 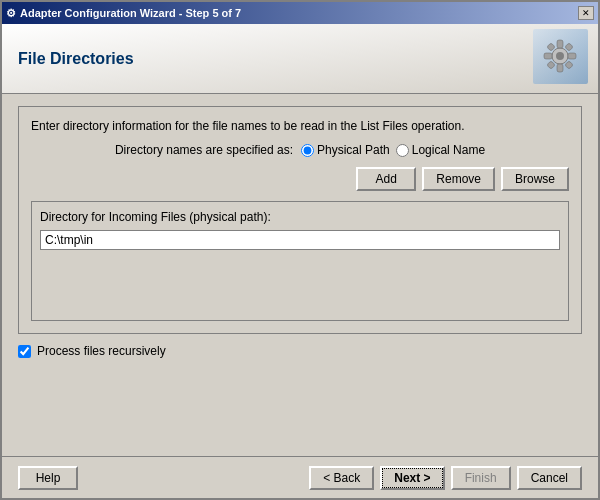 I want to click on radio-row: Directory names are specified as: Physic…, so click(x=300, y=150).